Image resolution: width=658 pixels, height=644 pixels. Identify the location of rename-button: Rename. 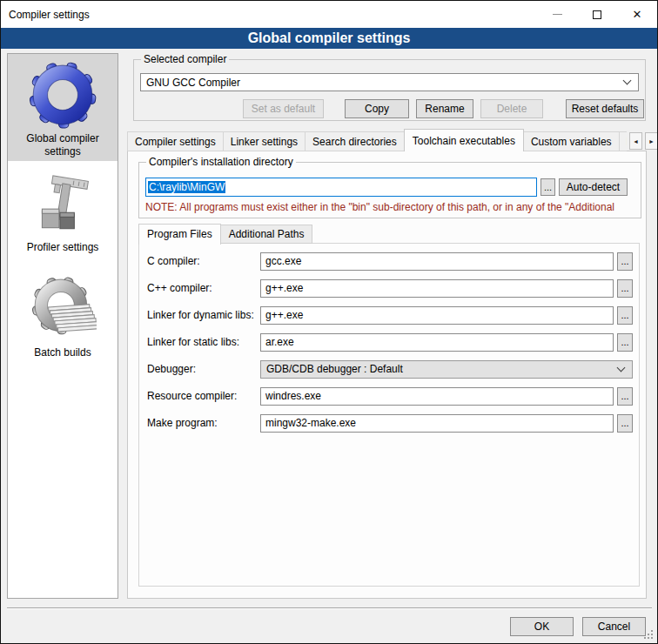
(445, 109).